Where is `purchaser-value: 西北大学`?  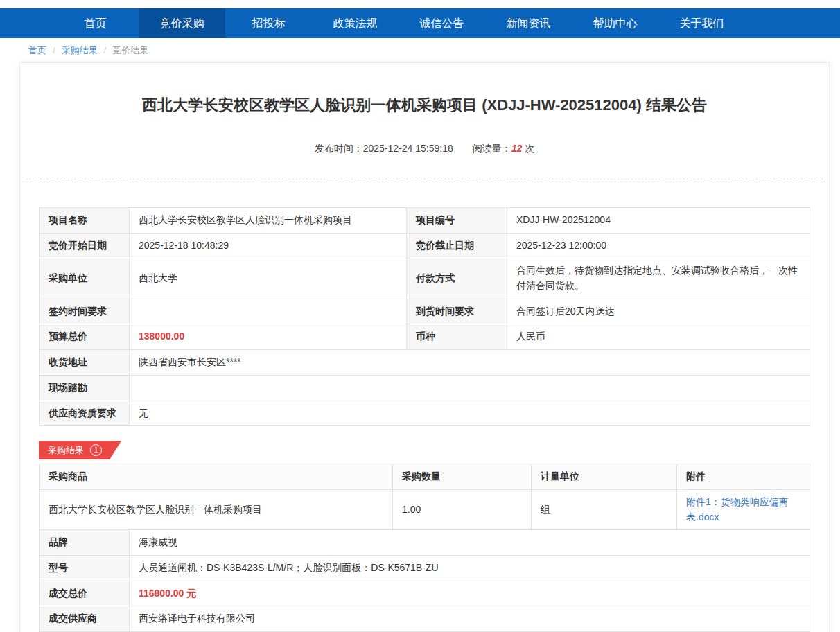 purchaser-value: 西北大学 is located at coordinates (268, 279).